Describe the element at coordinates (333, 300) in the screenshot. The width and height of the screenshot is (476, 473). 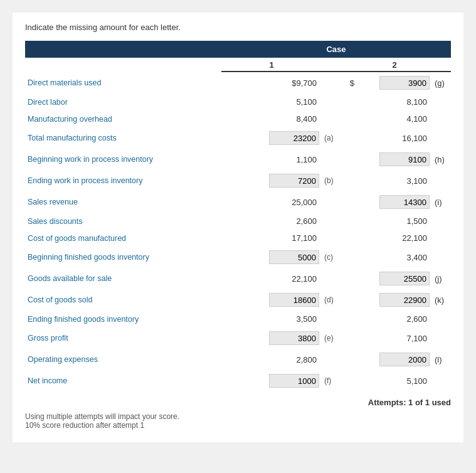
I see `case1-letter-11: (d)` at that location.